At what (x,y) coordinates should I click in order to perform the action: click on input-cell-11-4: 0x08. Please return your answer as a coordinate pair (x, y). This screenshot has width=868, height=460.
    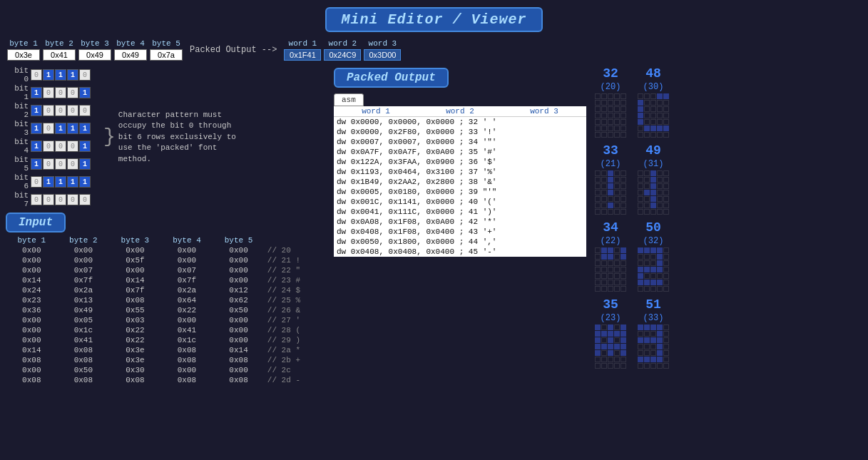
    Looking at the image, I should click on (238, 360).